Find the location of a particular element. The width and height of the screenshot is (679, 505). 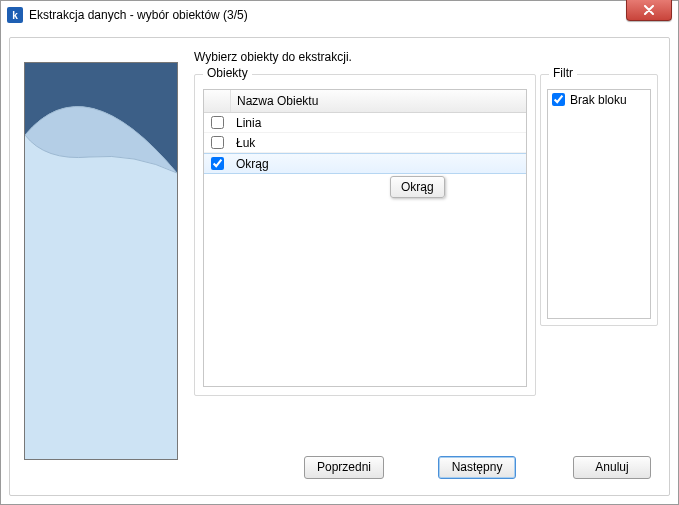

object-name: Linia is located at coordinates (378, 123).